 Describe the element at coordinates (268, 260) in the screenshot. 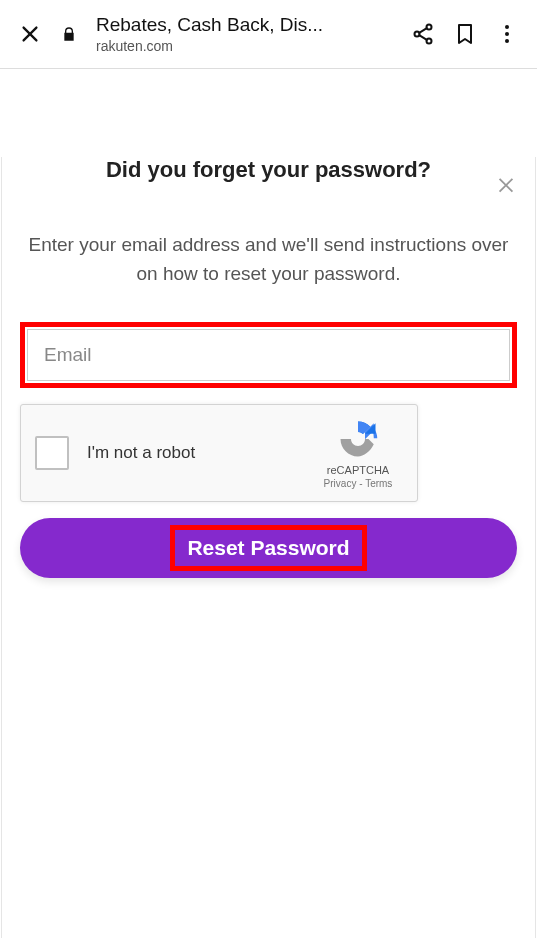

I see `modal-subtext: Enter your email address and we'll send …` at that location.